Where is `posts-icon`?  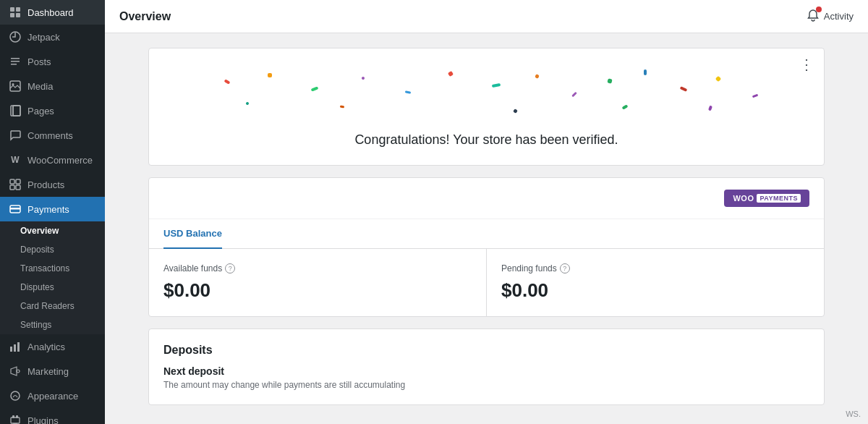 posts-icon is located at coordinates (15, 62).